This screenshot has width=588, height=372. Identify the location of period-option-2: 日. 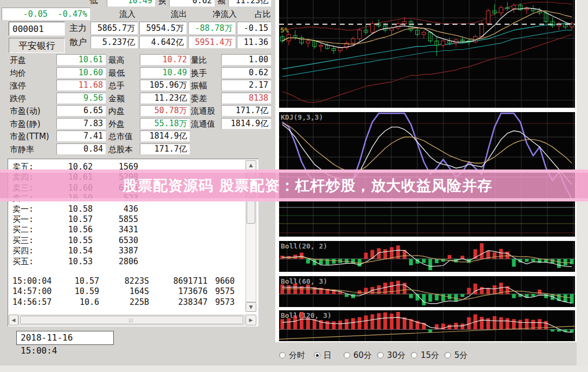
(323, 355).